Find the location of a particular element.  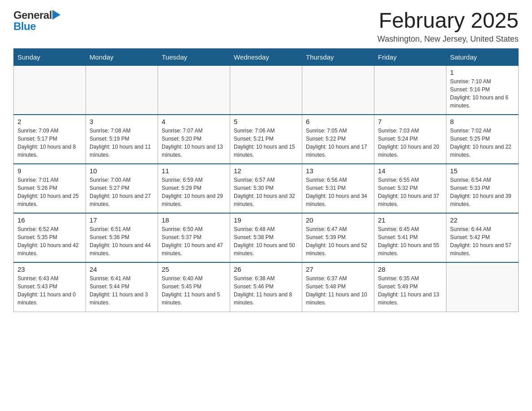

day-number: 5 is located at coordinates (266, 122).